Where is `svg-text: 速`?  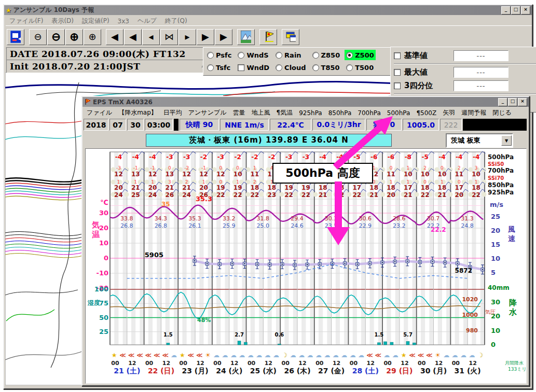
svg-text: 速 is located at coordinates (512, 239).